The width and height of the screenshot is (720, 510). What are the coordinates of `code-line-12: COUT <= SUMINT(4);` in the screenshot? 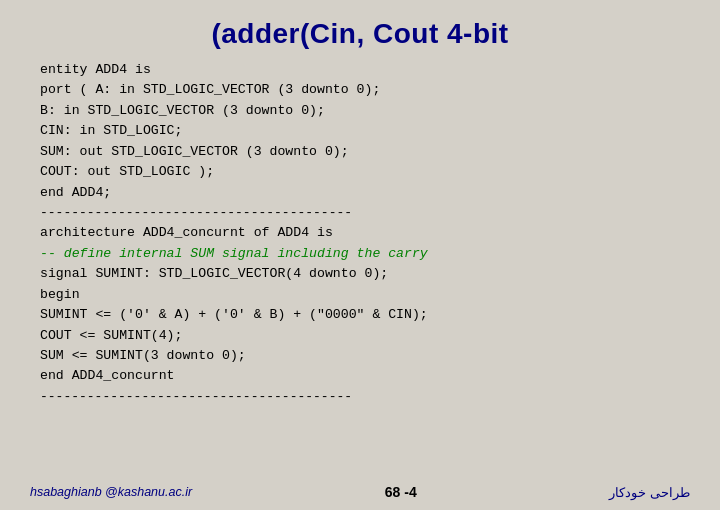 It's located at (360, 336).